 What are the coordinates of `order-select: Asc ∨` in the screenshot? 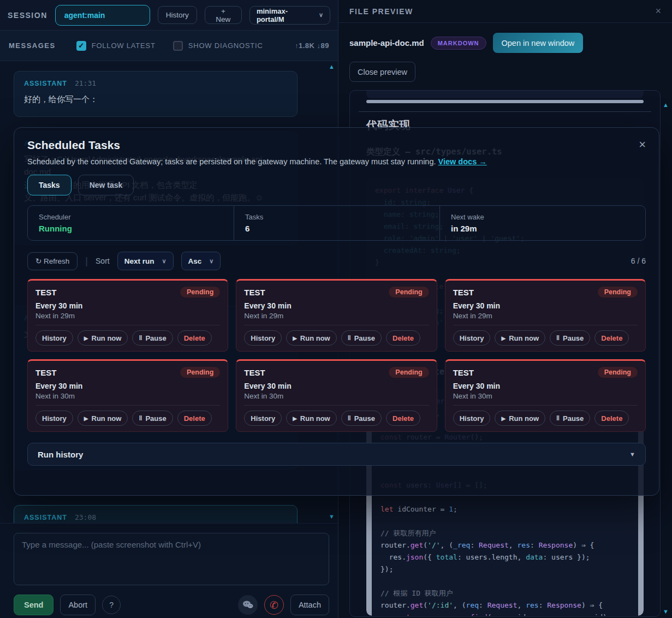 It's located at (201, 261).